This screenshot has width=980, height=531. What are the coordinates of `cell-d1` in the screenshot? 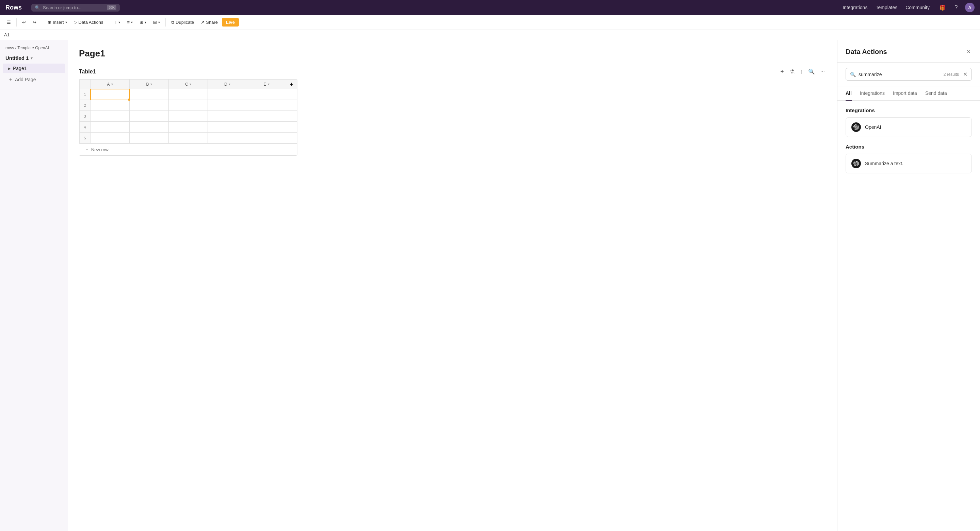 It's located at (228, 94).